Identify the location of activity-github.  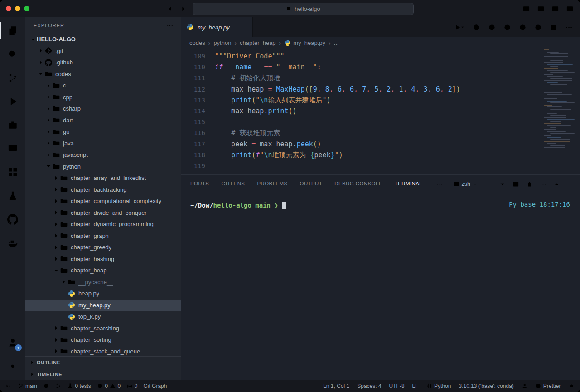
(13, 219).